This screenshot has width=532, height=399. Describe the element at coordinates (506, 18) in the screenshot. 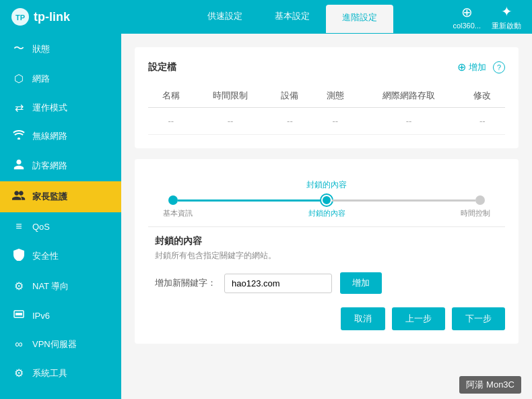

I see `reboot-button: ✦ 重新啟動` at that location.